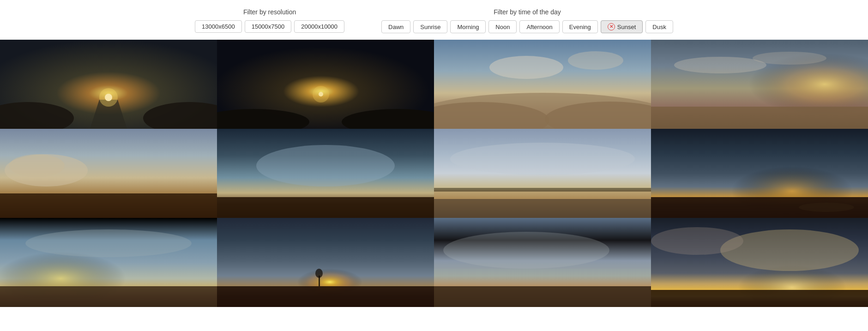 This screenshot has width=868, height=331. Describe the element at coordinates (270, 12) in the screenshot. I see `resolution-filter-label: Filter by resolution` at that location.